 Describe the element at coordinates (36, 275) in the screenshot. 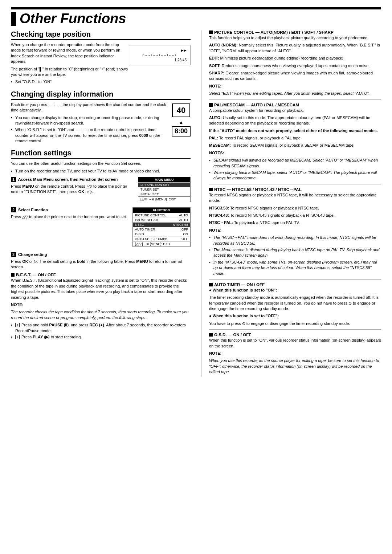

I see `best-title-text: B.E.S.T. — ON / OFF` at that location.